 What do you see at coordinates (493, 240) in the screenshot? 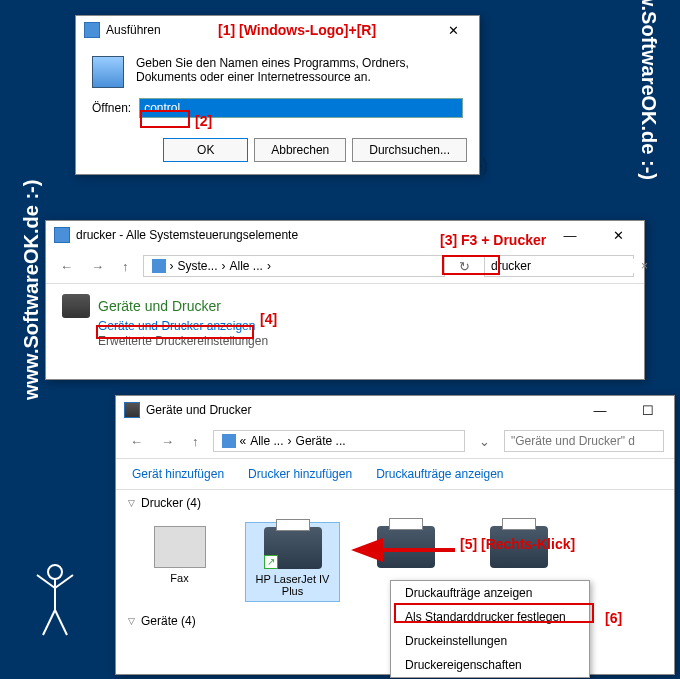
I see `annotation-3: [3] F3 + Drucker` at bounding box center [493, 240].